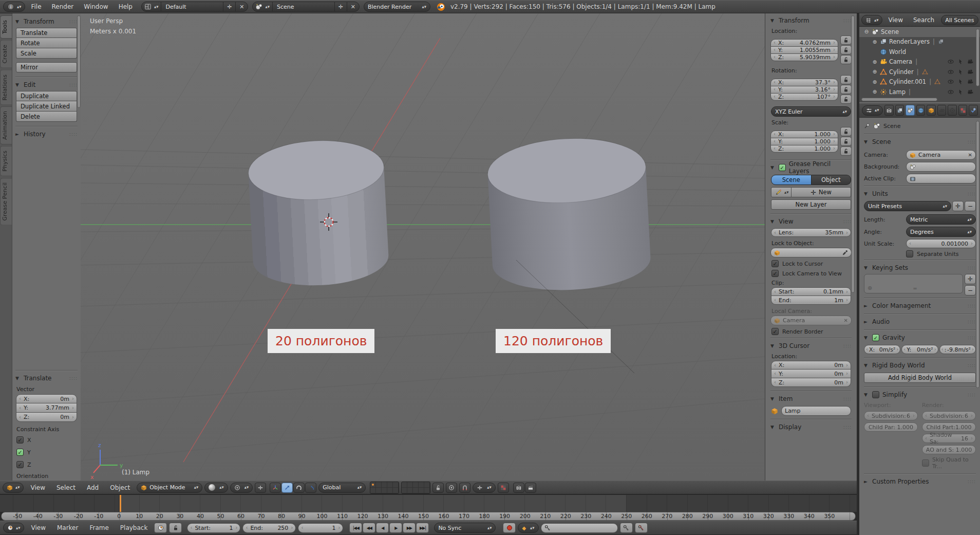  I want to click on manipulator-translate-button, so click(287, 488).